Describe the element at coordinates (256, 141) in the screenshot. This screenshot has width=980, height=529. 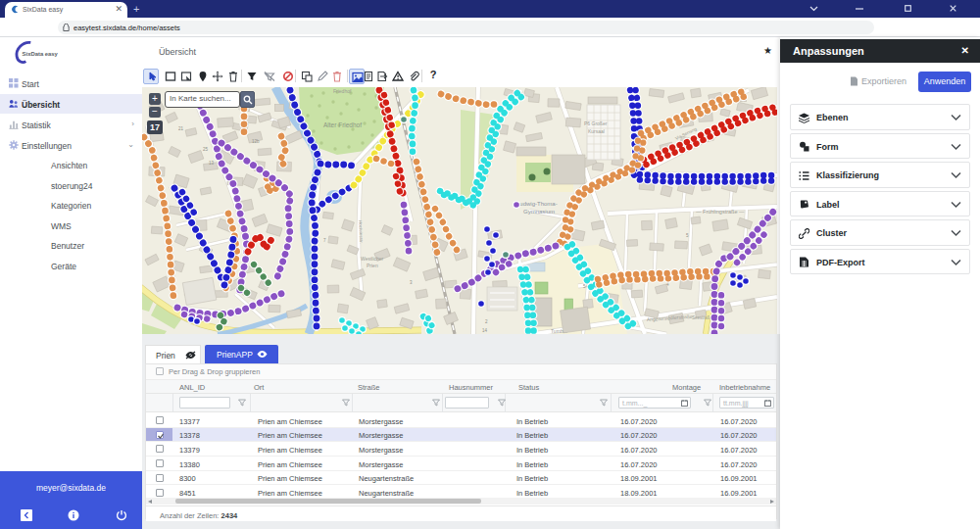
I see `svg-text: 12b` at that location.